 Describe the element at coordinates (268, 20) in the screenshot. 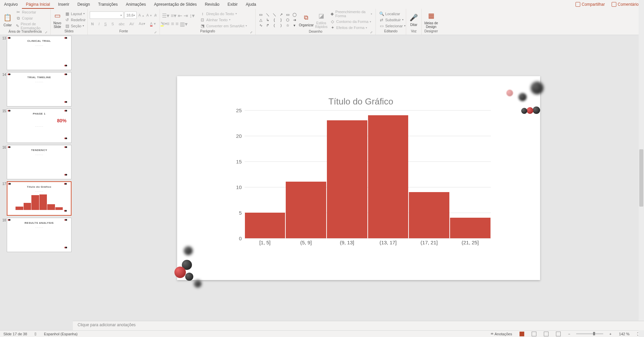

I see `shape-connector-icon: ↳` at that location.